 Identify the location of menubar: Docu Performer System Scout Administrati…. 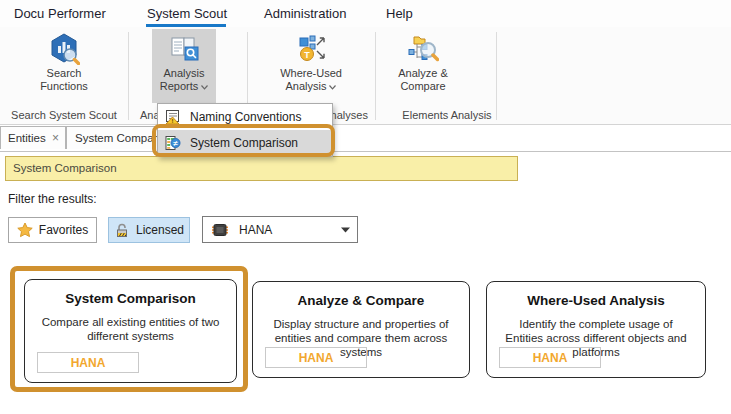
(366, 14).